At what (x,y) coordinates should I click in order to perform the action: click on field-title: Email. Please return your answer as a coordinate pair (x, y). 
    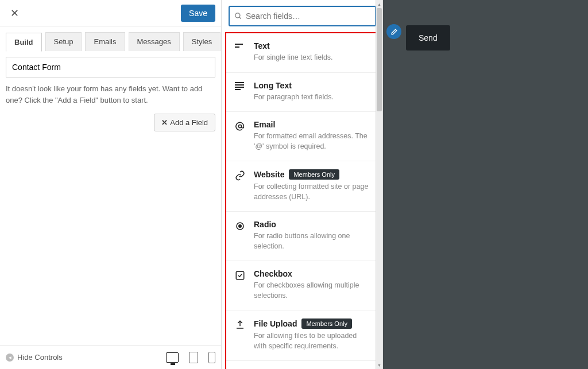
    Looking at the image, I should click on (264, 125).